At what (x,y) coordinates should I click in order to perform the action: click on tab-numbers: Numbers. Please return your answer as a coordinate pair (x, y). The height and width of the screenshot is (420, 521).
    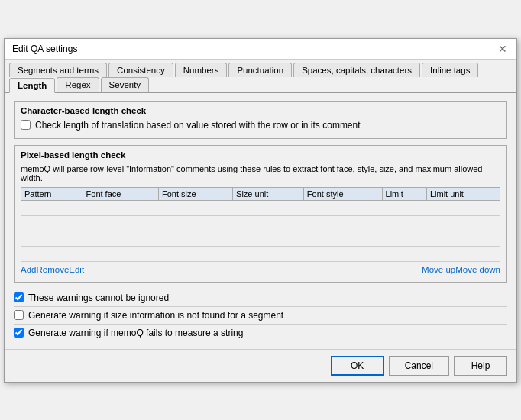
    Looking at the image, I should click on (202, 70).